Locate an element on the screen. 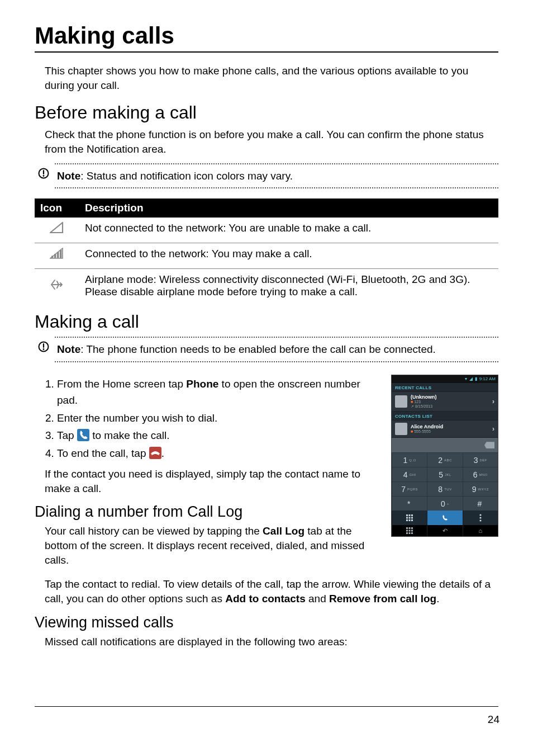 Image resolution: width=533 pixels, height=756 pixels. keypad-key: 6MNO is located at coordinates (480, 474).